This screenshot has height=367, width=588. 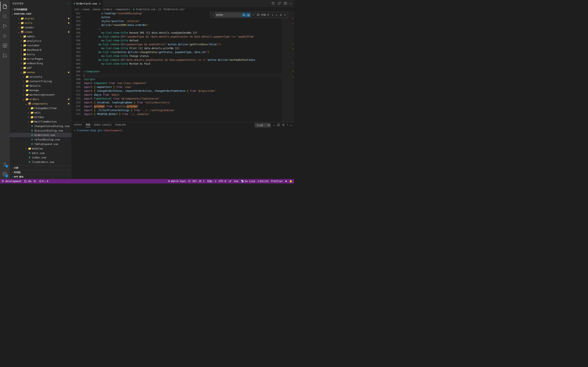 I want to click on breadcrumb-0: src, so click(x=77, y=9).